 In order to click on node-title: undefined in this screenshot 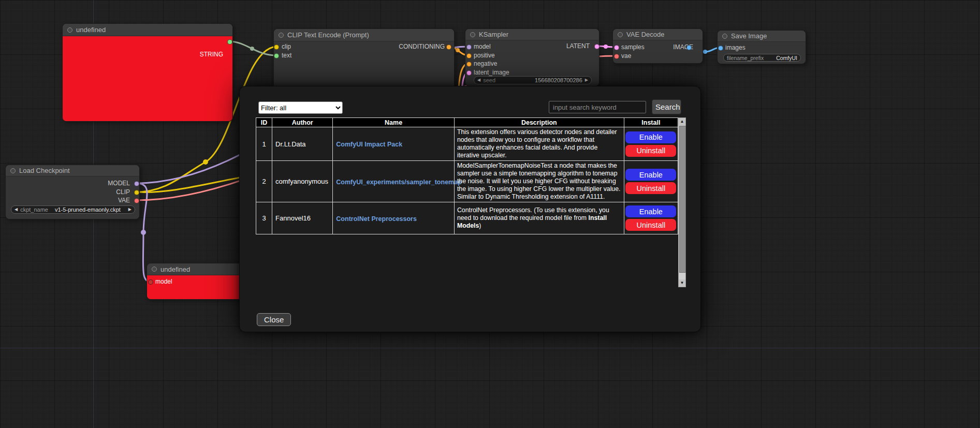, I will do `click(91, 30)`.